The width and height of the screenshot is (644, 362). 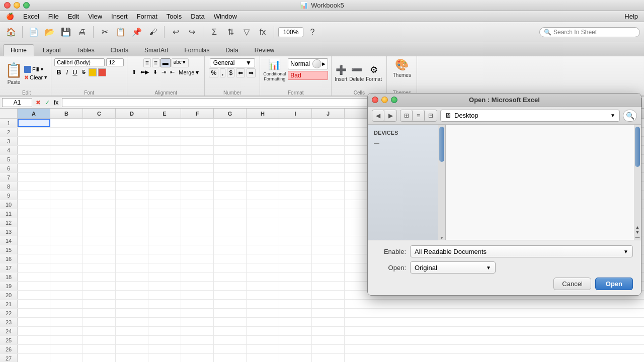 What do you see at coordinates (132, 159) in the screenshot?
I see `cell-D5` at bounding box center [132, 159].